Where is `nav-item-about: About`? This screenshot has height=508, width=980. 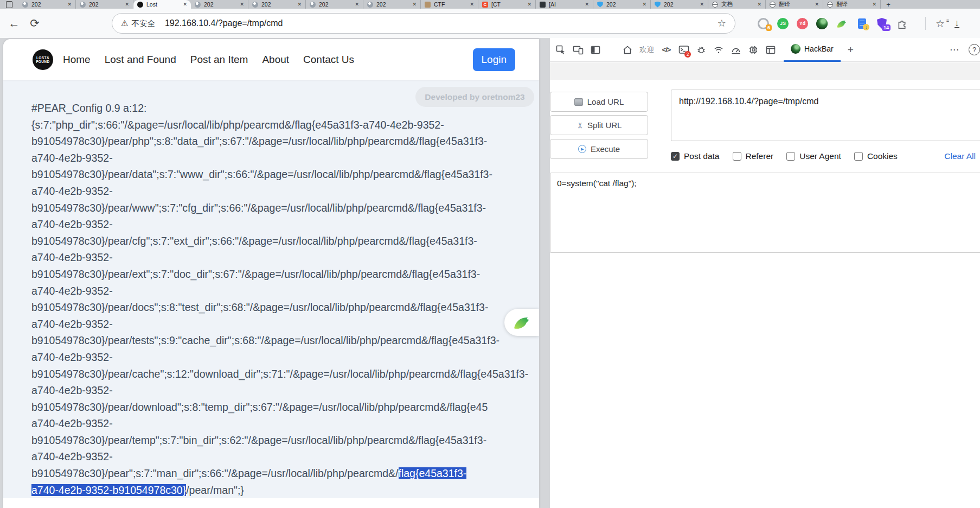 nav-item-about: About is located at coordinates (276, 60).